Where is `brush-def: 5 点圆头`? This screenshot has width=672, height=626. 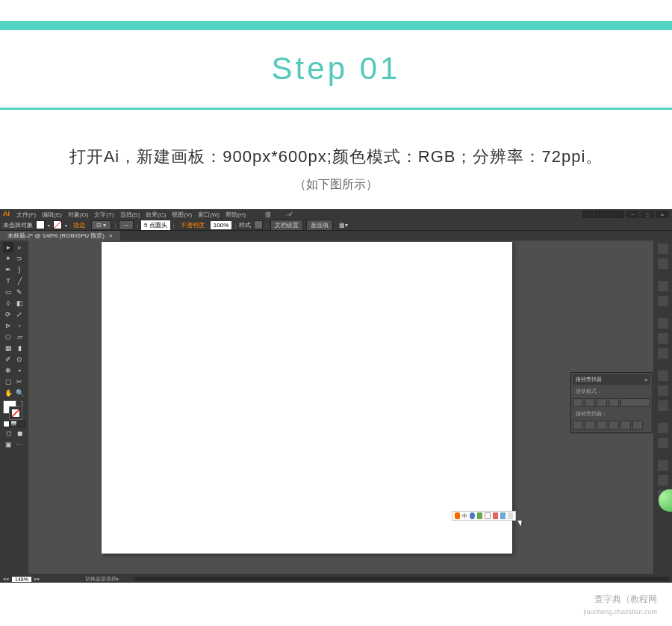 brush-def: 5 点圆头 is located at coordinates (155, 226).